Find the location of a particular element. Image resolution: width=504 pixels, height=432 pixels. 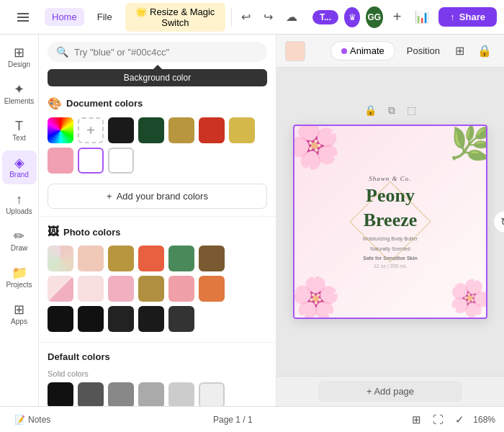

cloud-button: ☁ is located at coordinates (292, 17).